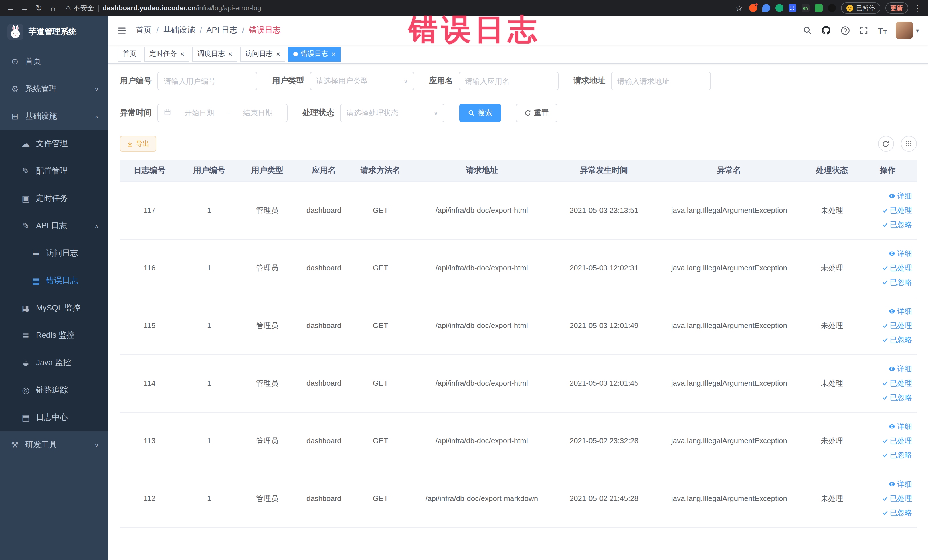 Image resolution: width=928 pixels, height=560 pixels. Describe the element at coordinates (54, 144) in the screenshot. I see `sidebar-item-file: ☁文件管理` at that location.